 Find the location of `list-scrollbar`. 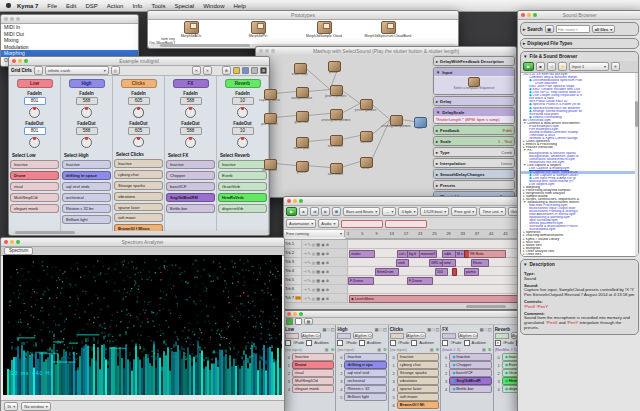

list-scrollbar is located at coordinates (636, 164).